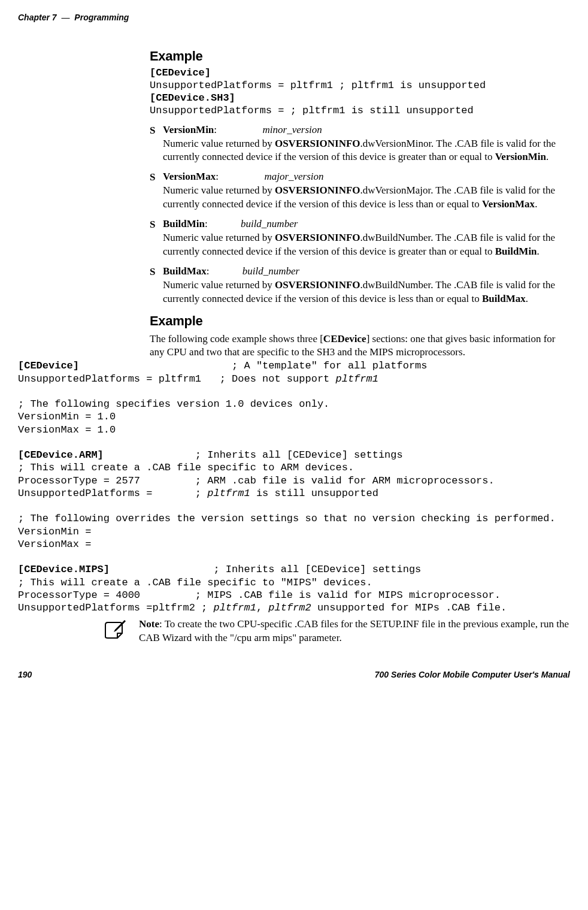 This screenshot has height=910, width=588. Describe the element at coordinates (292, 129) in the screenshot. I see `param: minor_version` at that location.